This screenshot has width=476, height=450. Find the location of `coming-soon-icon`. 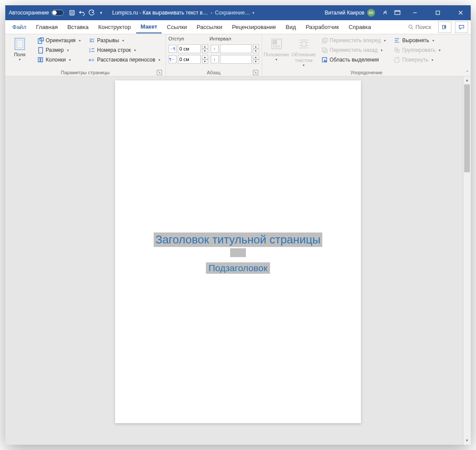

coming-soon-icon is located at coordinates (385, 13).